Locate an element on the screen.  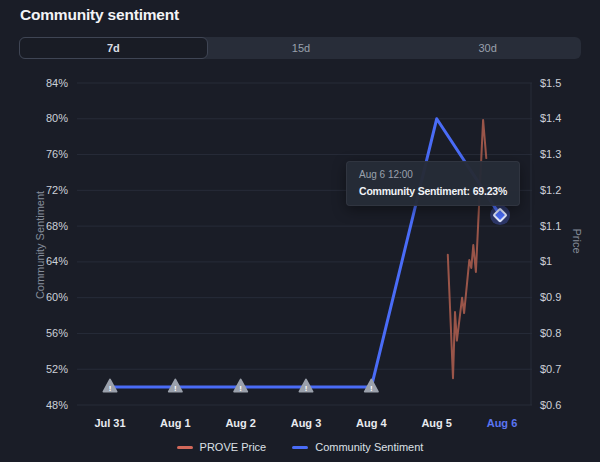
x-axis-label-aug-2: Aug 2 is located at coordinates (241, 424).